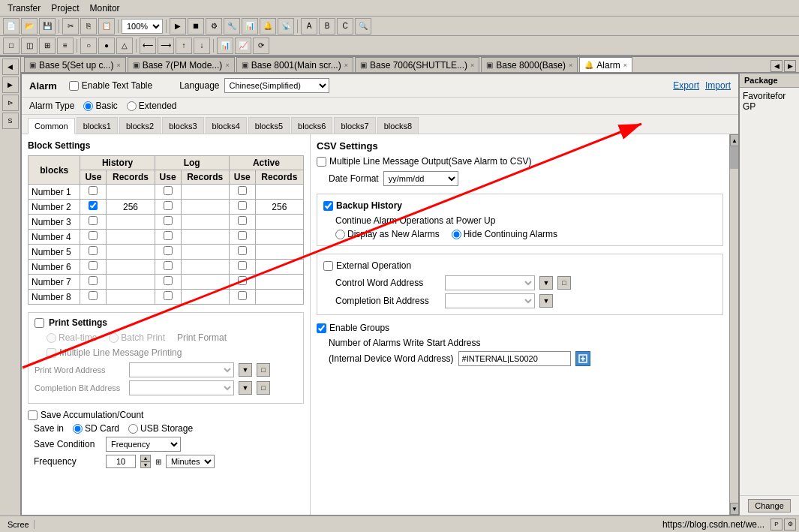 The image size is (799, 532). I want to click on minutes-select: Minutes, so click(191, 461).